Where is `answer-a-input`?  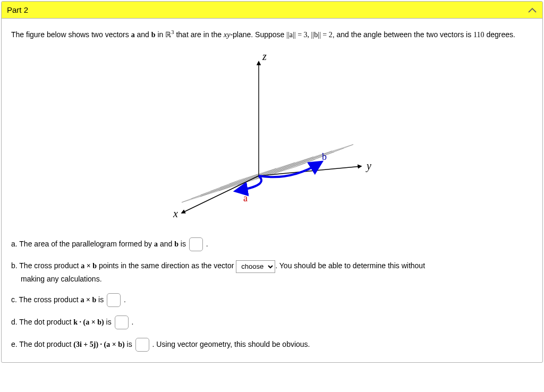
answer-a-input is located at coordinates (196, 244).